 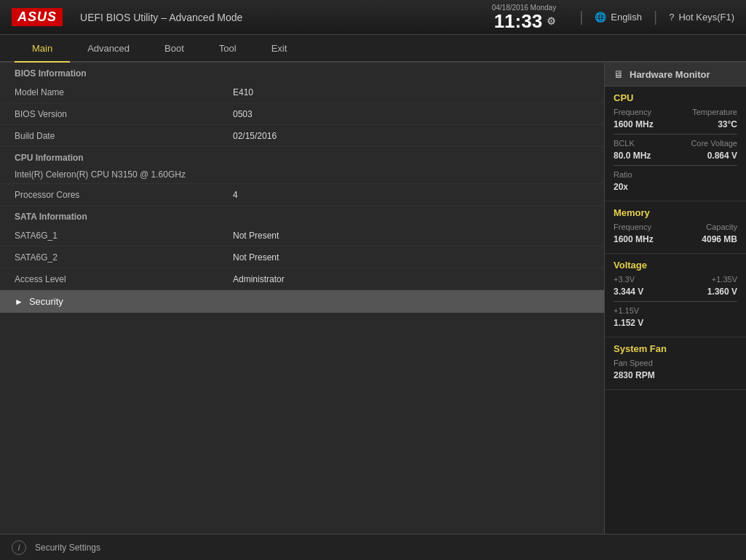 What do you see at coordinates (108, 49) in the screenshot?
I see `nav-advanced: Advanced` at bounding box center [108, 49].